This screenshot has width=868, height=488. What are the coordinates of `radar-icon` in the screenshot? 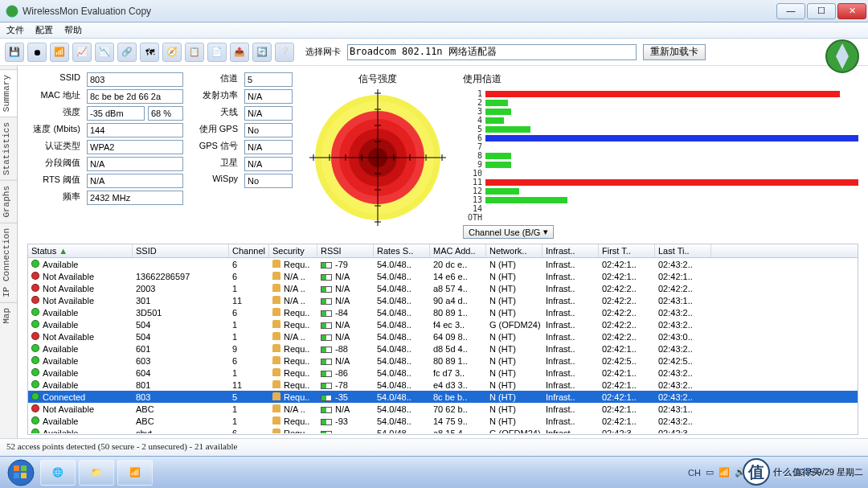 It's located at (378, 158).